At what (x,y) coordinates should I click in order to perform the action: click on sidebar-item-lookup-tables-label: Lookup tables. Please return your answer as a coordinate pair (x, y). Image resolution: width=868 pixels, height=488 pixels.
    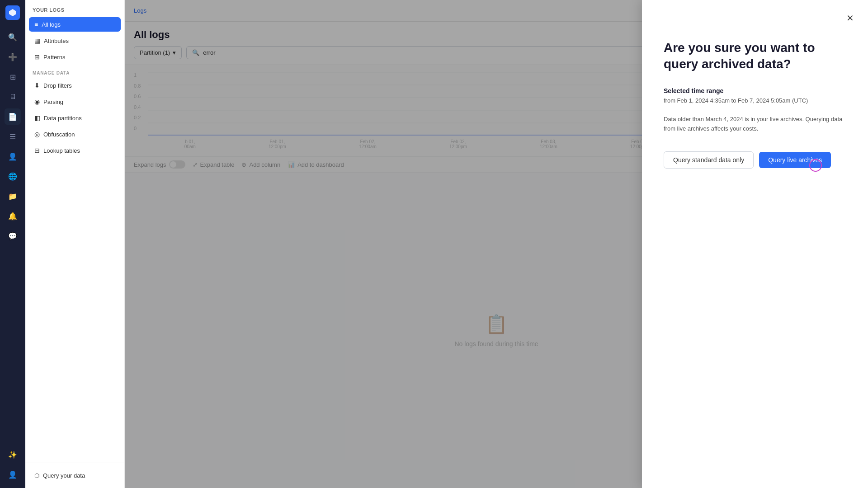
    Looking at the image, I should click on (61, 151).